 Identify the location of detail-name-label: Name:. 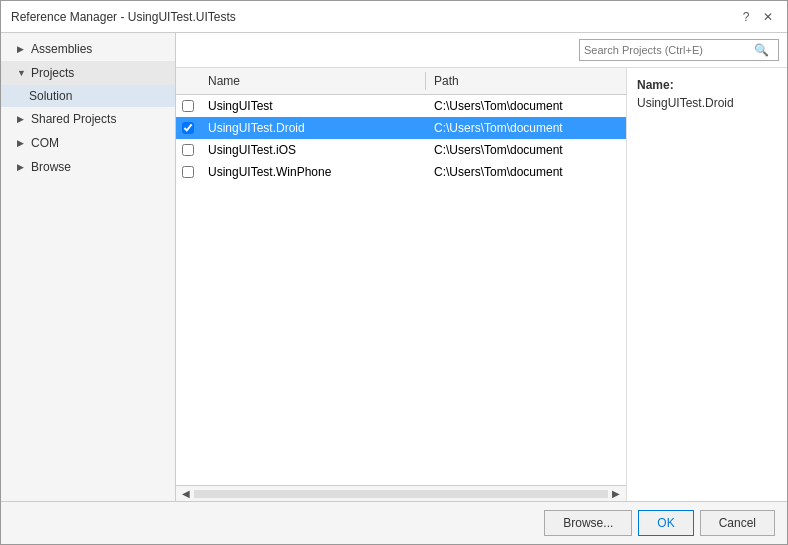
(707, 85).